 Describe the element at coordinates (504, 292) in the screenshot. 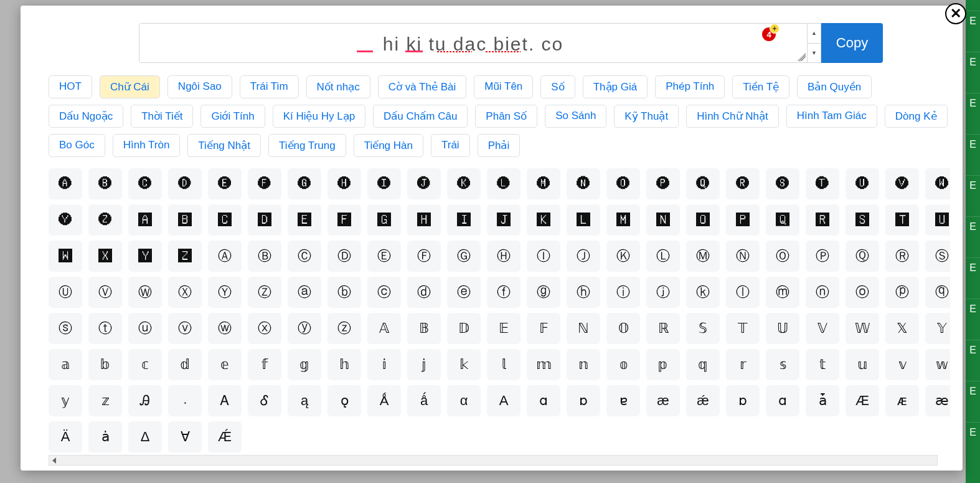

I see `character-cell: ⓕ` at that location.